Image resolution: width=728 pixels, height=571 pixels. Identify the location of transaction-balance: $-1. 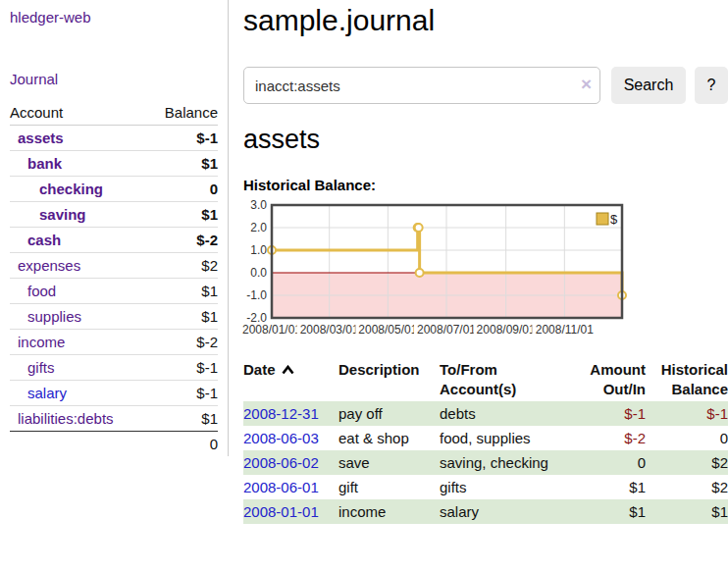
(687, 414).